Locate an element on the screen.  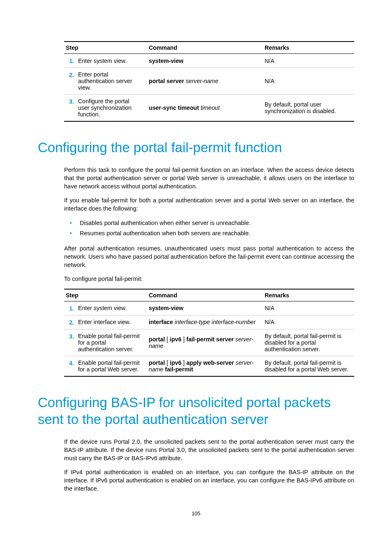
table-row: 2.Enter portal authentication server vie… is located at coordinates (209, 81).